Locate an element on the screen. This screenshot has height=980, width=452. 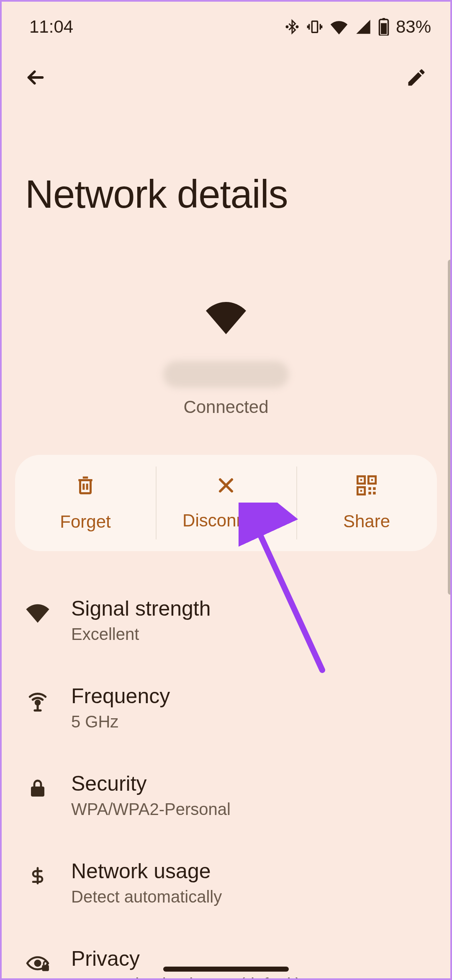
edit-button is located at coordinates (416, 77).